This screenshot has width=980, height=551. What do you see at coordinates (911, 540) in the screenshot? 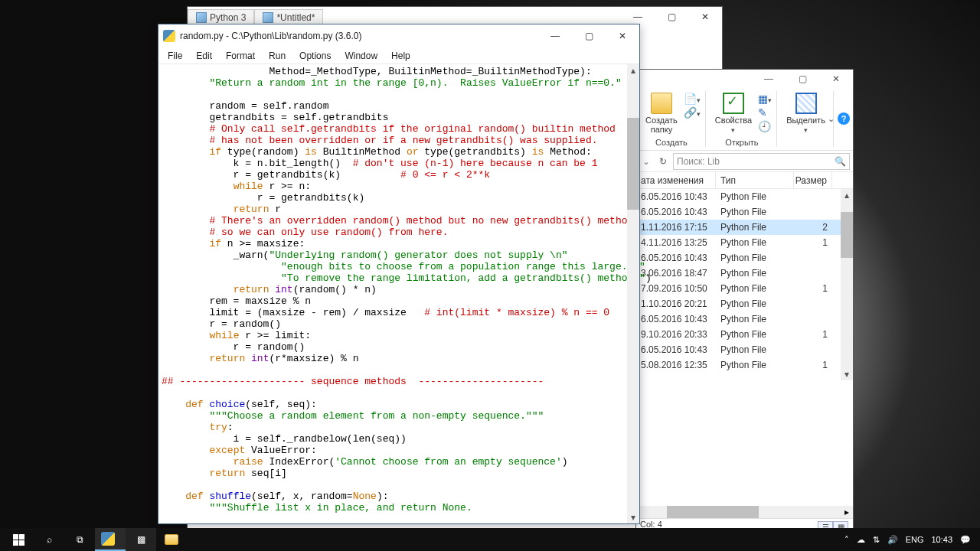
I see `system-tray: ˄ ☁ ⇅ 🔊 ENG 10:43 💬` at bounding box center [911, 540].